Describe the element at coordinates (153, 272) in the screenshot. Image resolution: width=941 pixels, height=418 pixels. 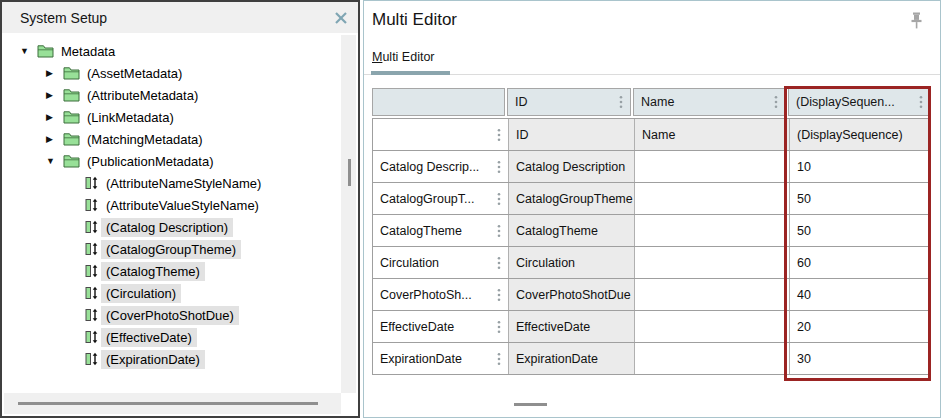
I see `tree-item-label: (CatalogTheme)` at that location.